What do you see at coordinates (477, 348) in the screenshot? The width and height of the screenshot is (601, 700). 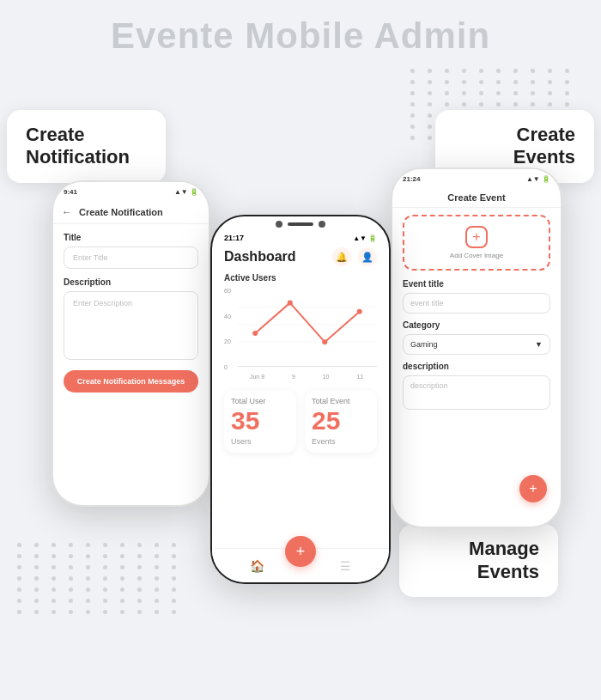 I see `phone-right: 21:24 ▲▼ 🔋 Create Event + Add Cover Imag…` at bounding box center [477, 348].